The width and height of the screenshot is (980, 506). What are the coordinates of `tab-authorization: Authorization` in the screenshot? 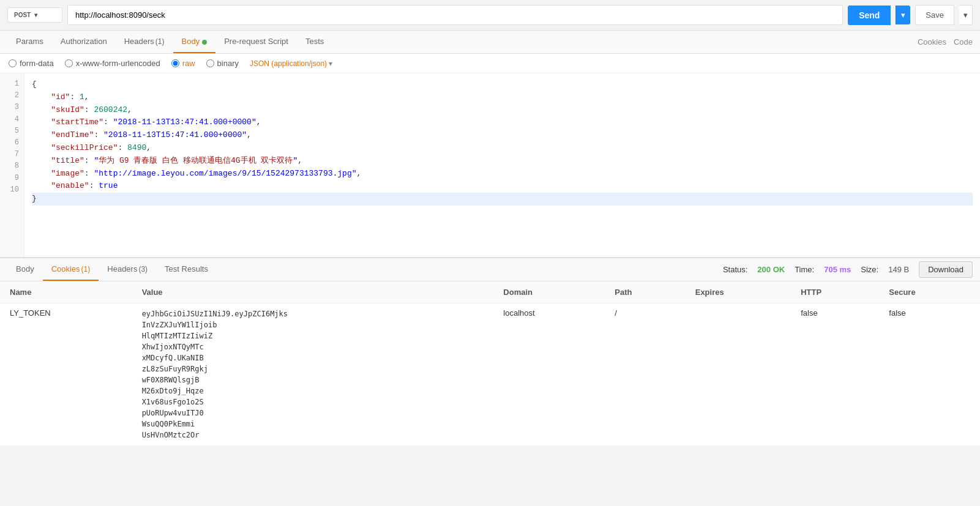 It's located at (84, 42).